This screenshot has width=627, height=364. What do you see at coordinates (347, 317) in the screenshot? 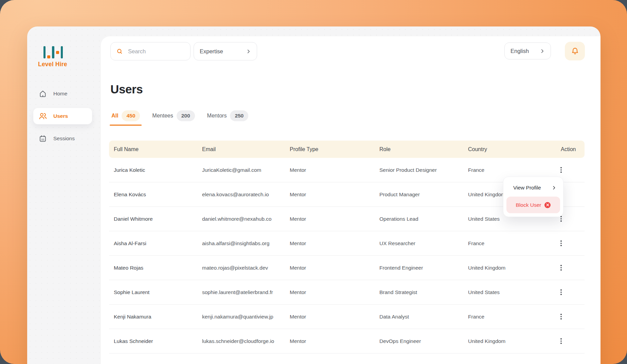
I see `table-row: Kenji Nakamurakenji.nakamura@quantiview.…` at bounding box center [347, 317].